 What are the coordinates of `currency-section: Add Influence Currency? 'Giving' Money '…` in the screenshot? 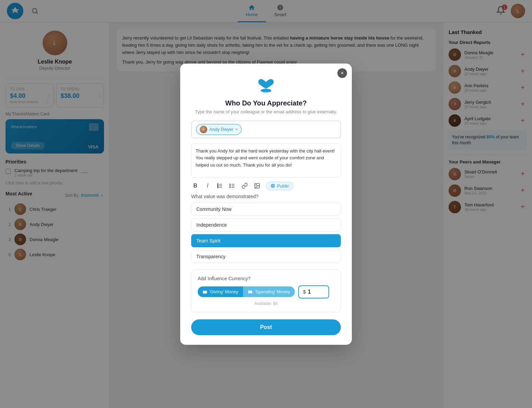 It's located at (266, 291).